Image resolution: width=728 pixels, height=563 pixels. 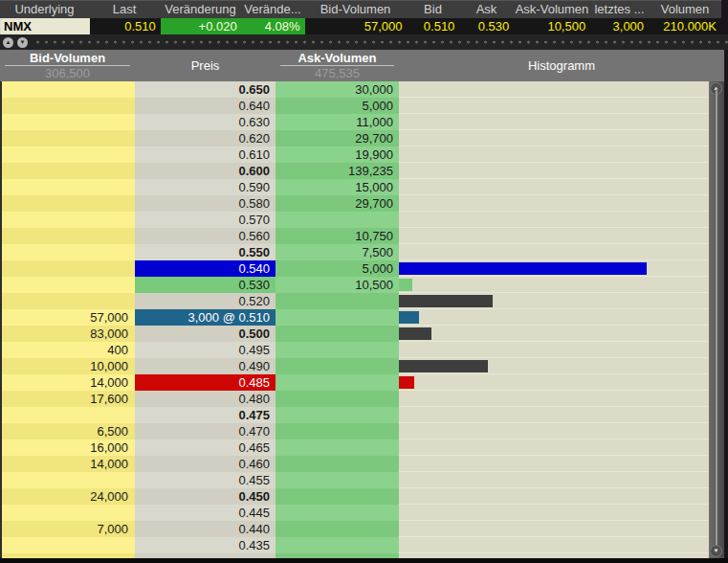 I want to click on ask-volume-cell: 19,900, so click(x=337, y=155).